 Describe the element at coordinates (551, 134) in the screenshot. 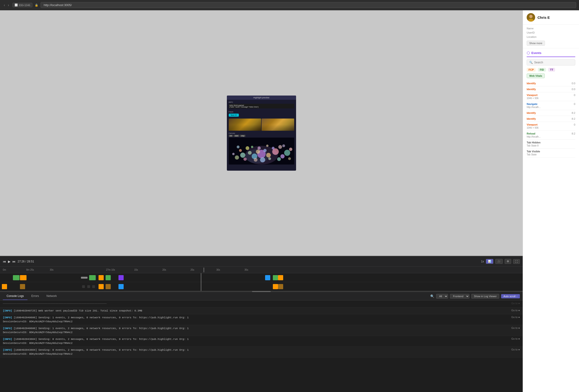

I see `event-row-7: Reload 8:2` at that location.